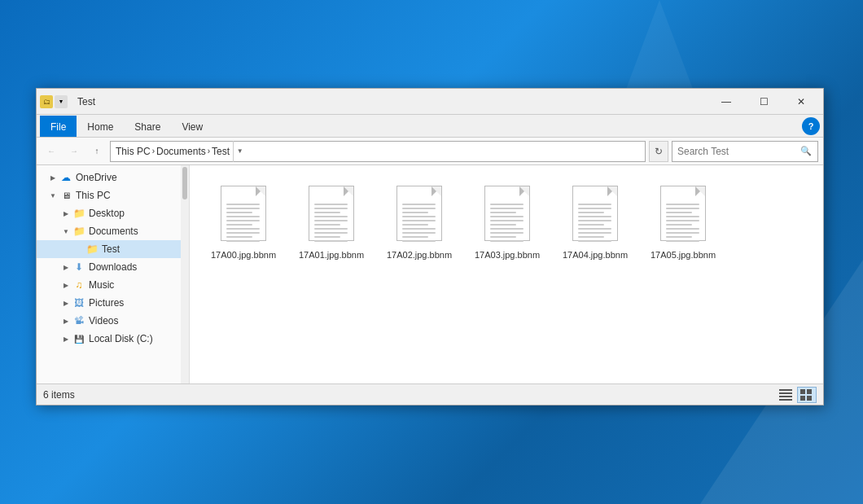 This screenshot has height=504, width=863. What do you see at coordinates (764, 102) in the screenshot?
I see `maximize-button: ☐` at bounding box center [764, 102].